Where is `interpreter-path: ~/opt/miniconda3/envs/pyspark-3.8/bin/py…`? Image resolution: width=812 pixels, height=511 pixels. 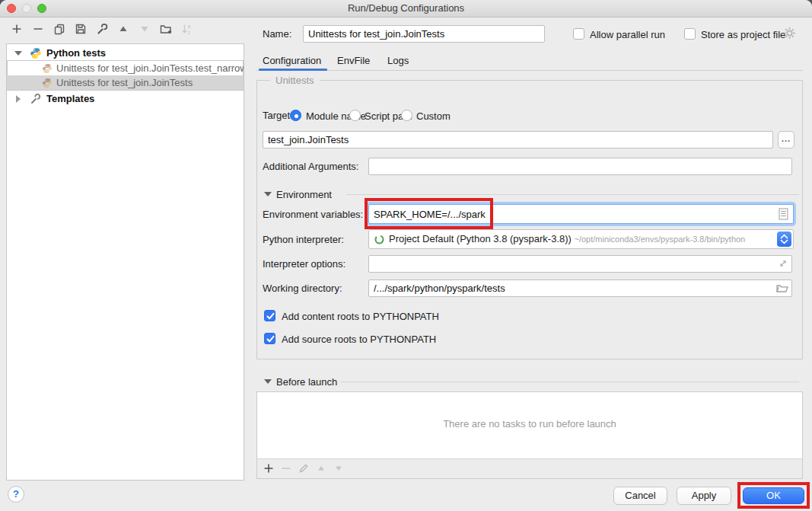
interpreter-path: ~/opt/miniconda3/envs/pyspark-3.8/bin/py… is located at coordinates (661, 239).